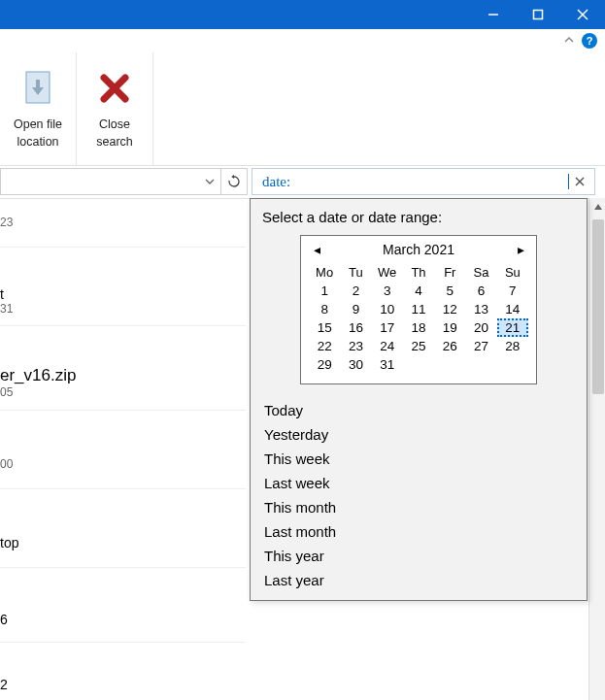 The image size is (605, 700). What do you see at coordinates (481, 328) in the screenshot?
I see `calendar-day: 20` at bounding box center [481, 328].